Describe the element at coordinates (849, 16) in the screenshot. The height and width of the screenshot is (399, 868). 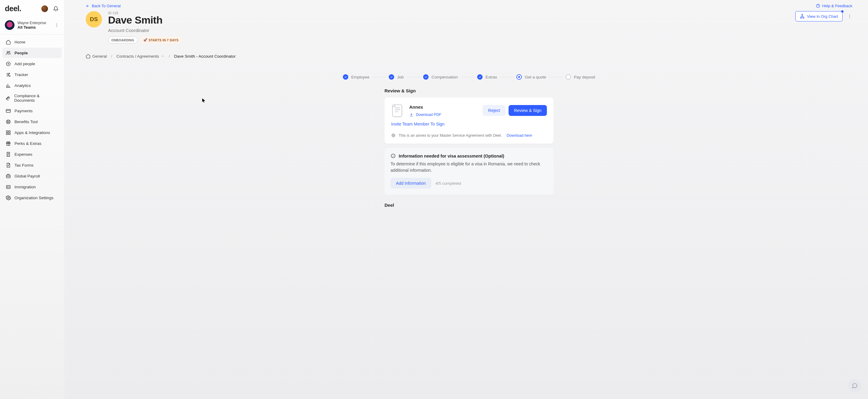
I see `profile-kebab-icon: ⋮` at that location.